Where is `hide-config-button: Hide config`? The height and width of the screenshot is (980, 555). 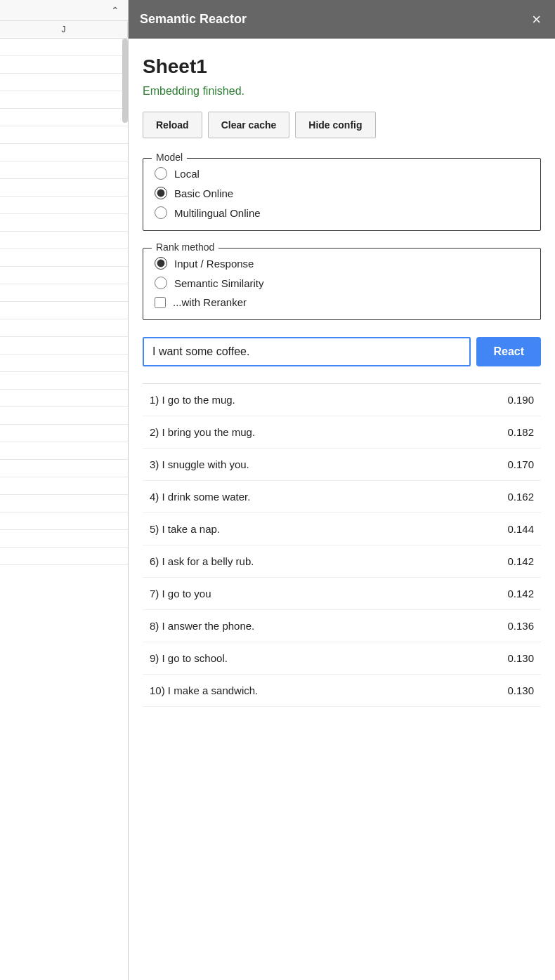
hide-config-button: Hide config is located at coordinates (335, 125).